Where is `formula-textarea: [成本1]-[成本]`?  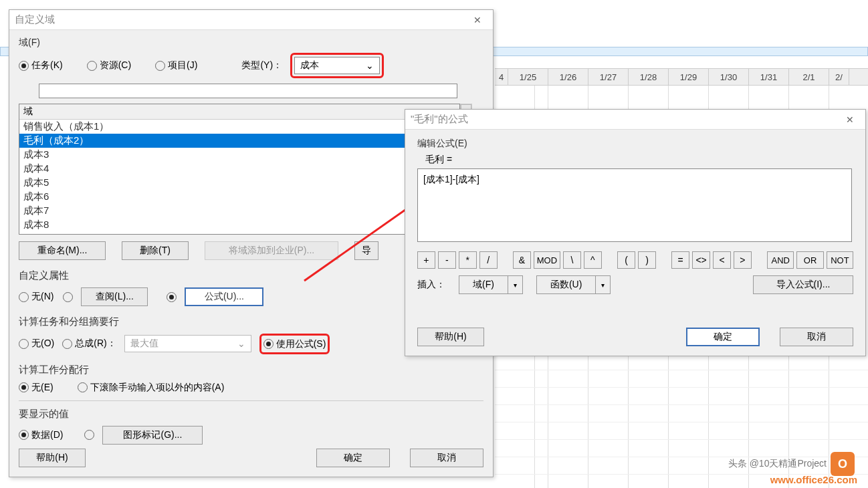 formula-textarea: [成本1]-[成本] is located at coordinates (635, 205).